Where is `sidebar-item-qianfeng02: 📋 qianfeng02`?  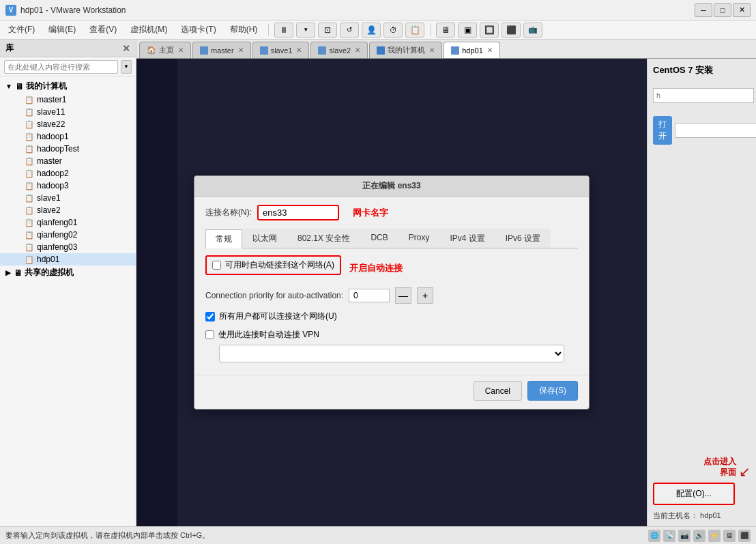 sidebar-item-qianfeng02: 📋 qianfeng02 is located at coordinates (68, 235).